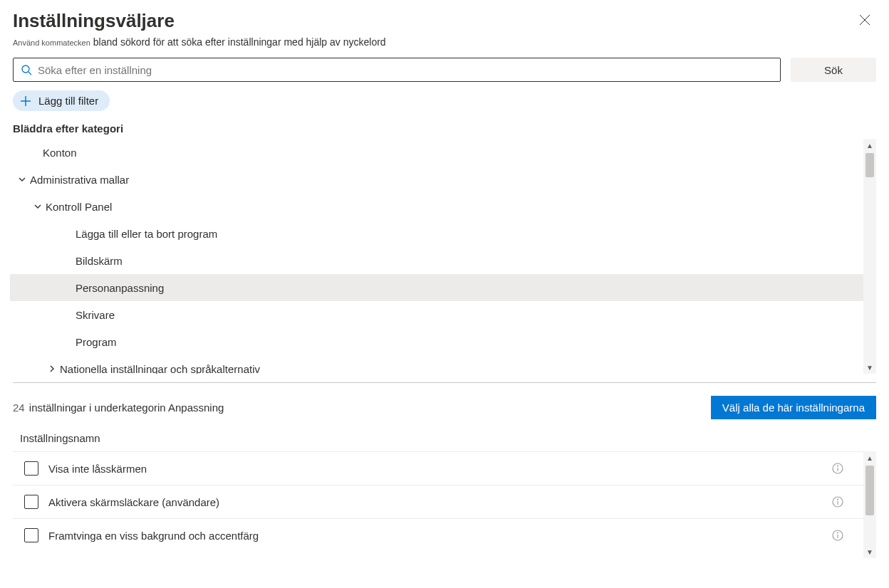 The image size is (889, 588). What do you see at coordinates (444, 383) in the screenshot?
I see `divider` at bounding box center [444, 383].